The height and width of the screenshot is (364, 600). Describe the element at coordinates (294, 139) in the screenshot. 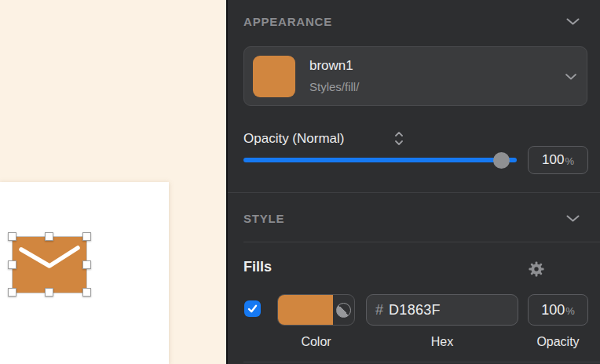

I see `opacity-label: Opacity (Normal)` at that location.